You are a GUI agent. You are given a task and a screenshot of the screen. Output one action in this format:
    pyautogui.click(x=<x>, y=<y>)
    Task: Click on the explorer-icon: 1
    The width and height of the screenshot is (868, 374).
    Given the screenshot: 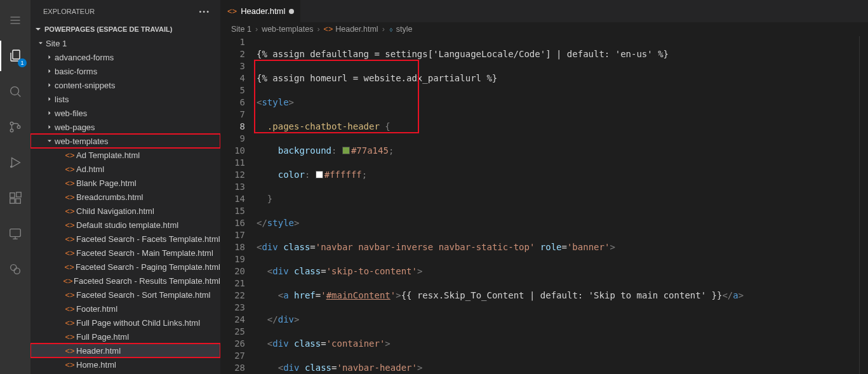 What is the action you would take?
    pyautogui.click(x=15, y=56)
    